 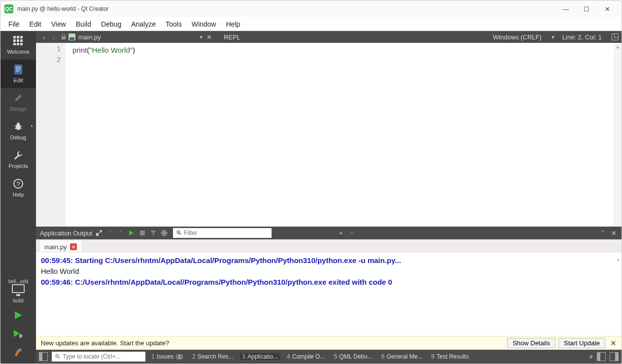 I want to click on add-output-pane-button: ＋, so click(x=341, y=233).